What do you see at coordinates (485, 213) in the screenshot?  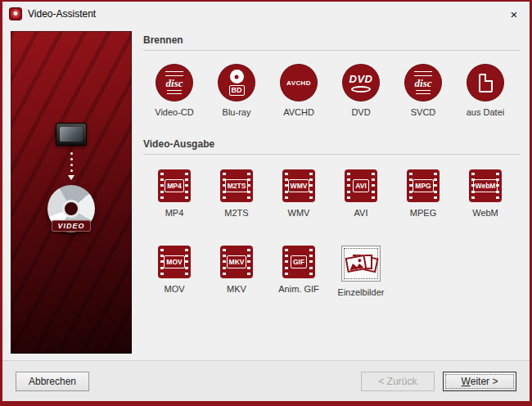 I see `output-option-label: WebM` at bounding box center [485, 213].